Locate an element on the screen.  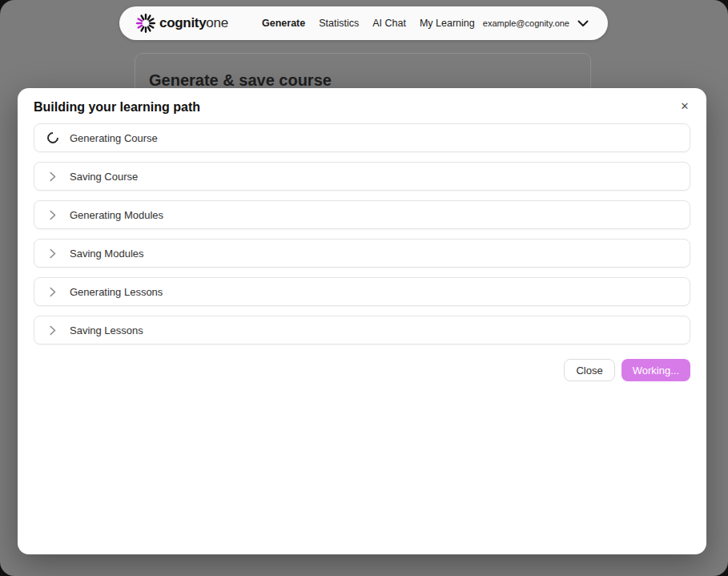
spinner-icon is located at coordinates (53, 138).